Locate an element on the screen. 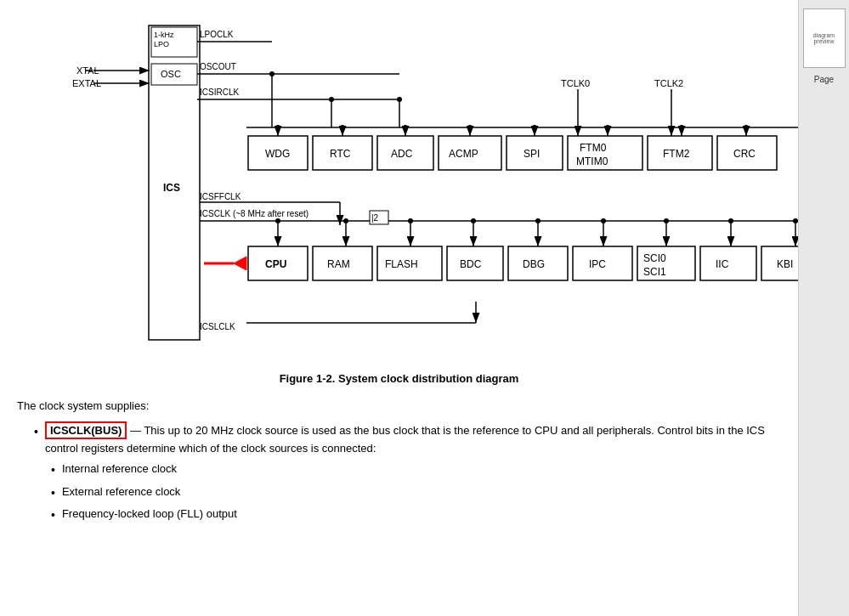 This screenshot has width=849, height=616. svg-text: IIC is located at coordinates (722, 264).